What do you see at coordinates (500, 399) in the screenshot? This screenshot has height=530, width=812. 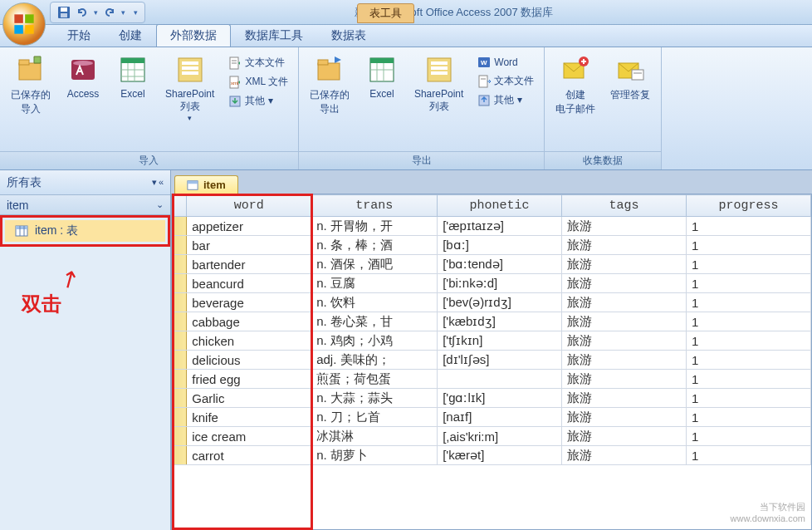 I see `cell-phonetic: ['gɑːlɪk]` at bounding box center [500, 399].